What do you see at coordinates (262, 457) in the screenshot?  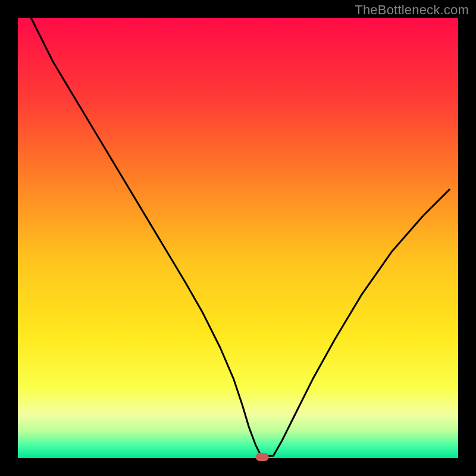 I see `optimal-point-marker` at bounding box center [262, 457].